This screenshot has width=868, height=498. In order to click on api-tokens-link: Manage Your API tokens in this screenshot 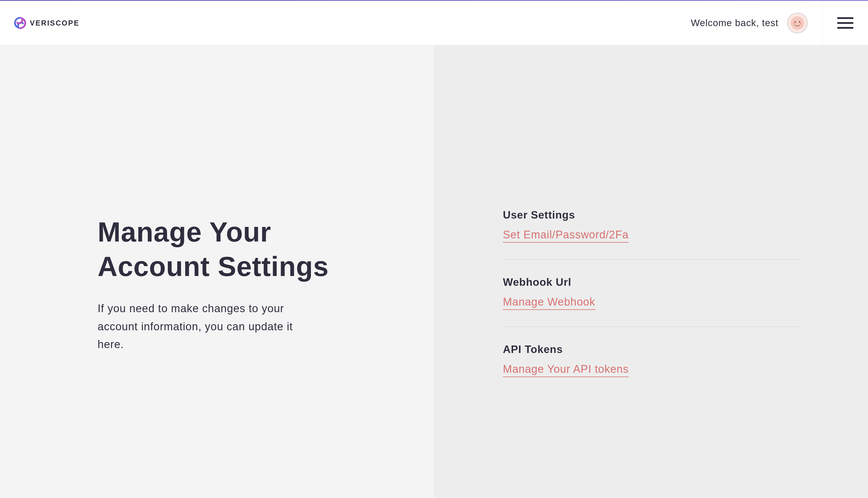, I will do `click(566, 370)`.